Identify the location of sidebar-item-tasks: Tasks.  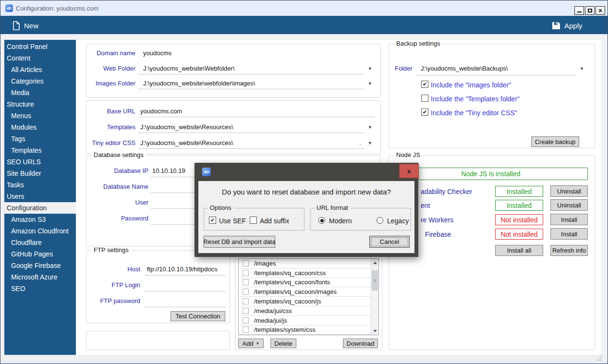
(40, 185).